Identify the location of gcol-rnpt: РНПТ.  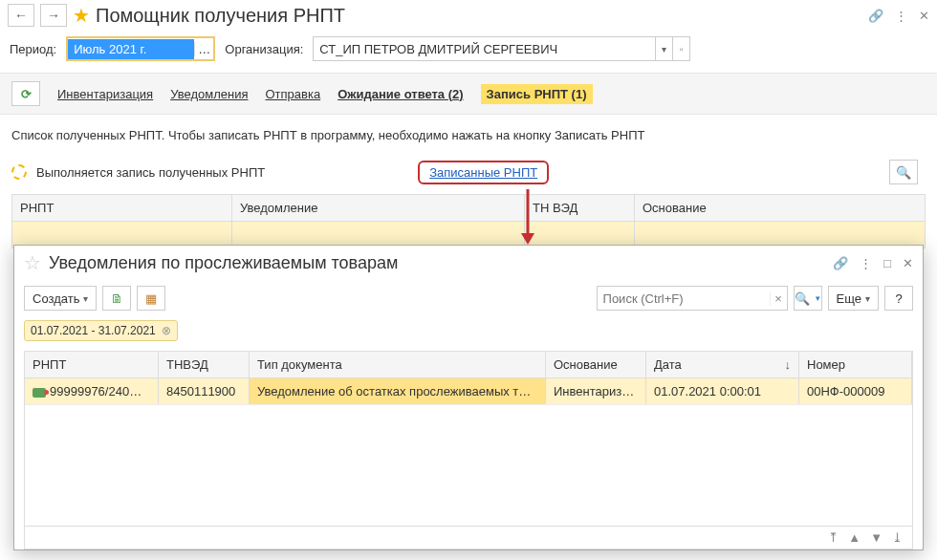
(92, 365).